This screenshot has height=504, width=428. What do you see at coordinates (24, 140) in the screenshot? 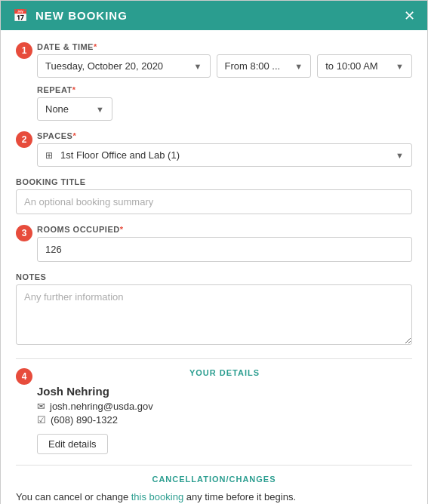
I see `step2-badge: 2` at bounding box center [24, 140].